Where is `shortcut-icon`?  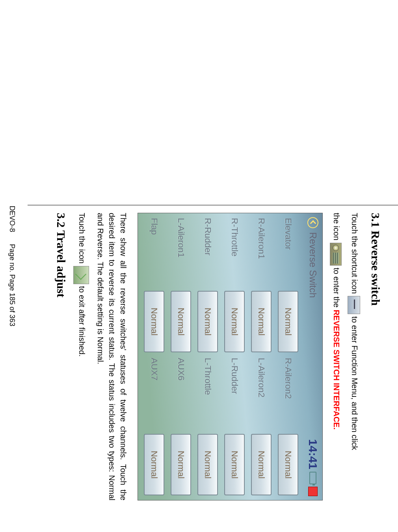 shortcut-icon is located at coordinates (354, 305).